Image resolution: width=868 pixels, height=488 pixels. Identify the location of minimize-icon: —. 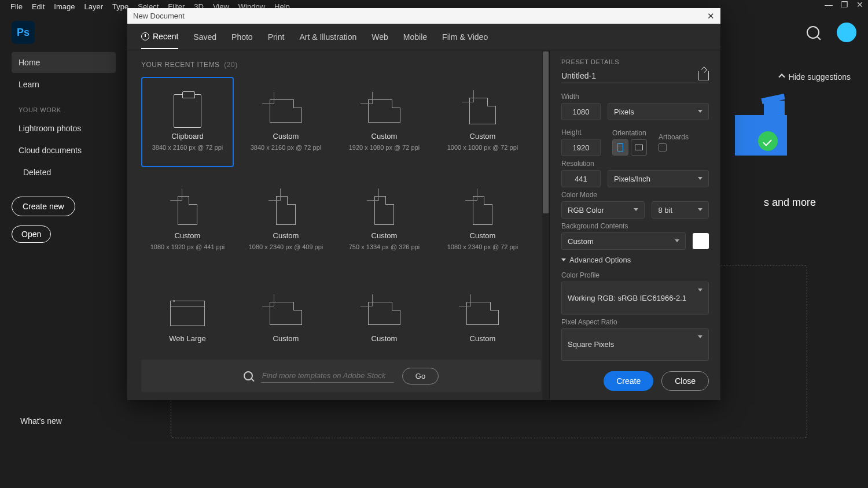
(829, 5).